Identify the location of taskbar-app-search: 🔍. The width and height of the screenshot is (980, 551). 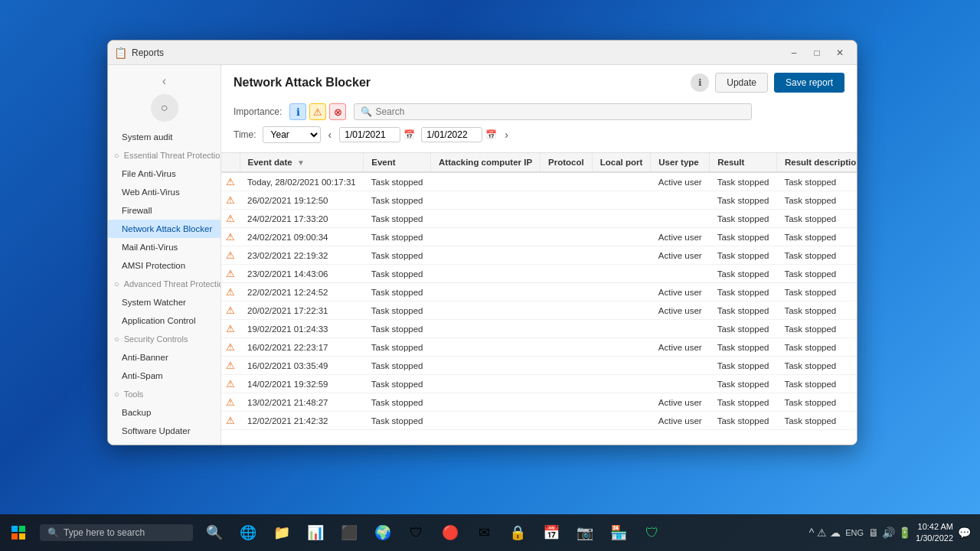
(214, 533).